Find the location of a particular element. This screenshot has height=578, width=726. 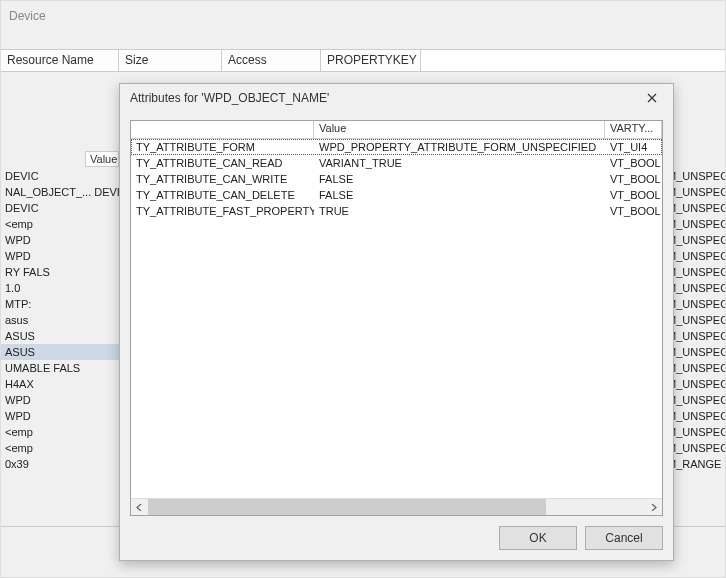

list-item: asus is located at coordinates (60, 320).